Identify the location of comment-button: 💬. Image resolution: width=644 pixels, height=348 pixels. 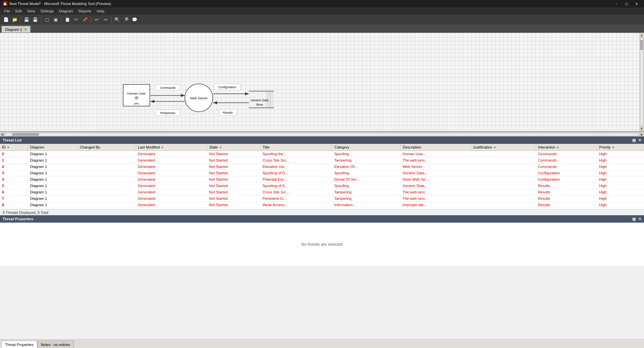
(135, 20).